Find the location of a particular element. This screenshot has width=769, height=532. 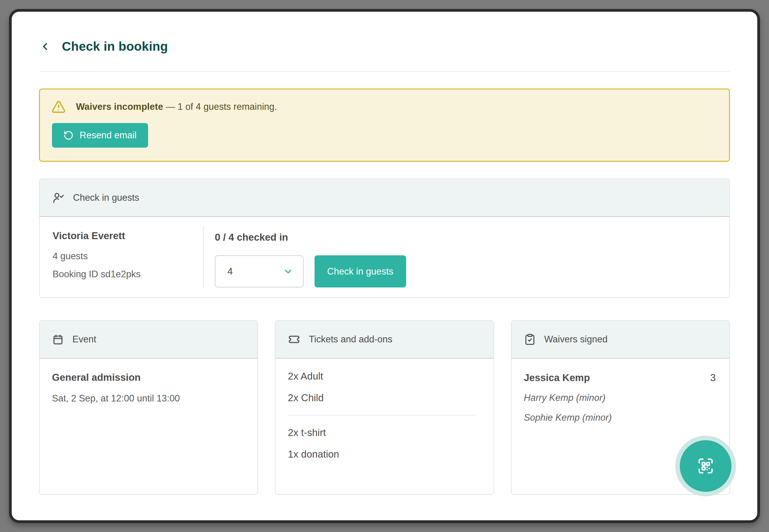

warning-title: Waivers incomplete is located at coordinates (119, 107).